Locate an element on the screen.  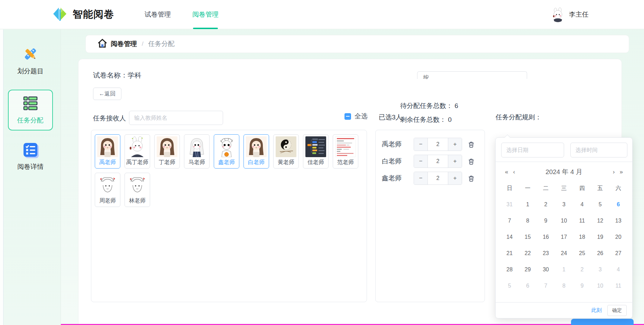
next-month-icon: › is located at coordinates (614, 172).